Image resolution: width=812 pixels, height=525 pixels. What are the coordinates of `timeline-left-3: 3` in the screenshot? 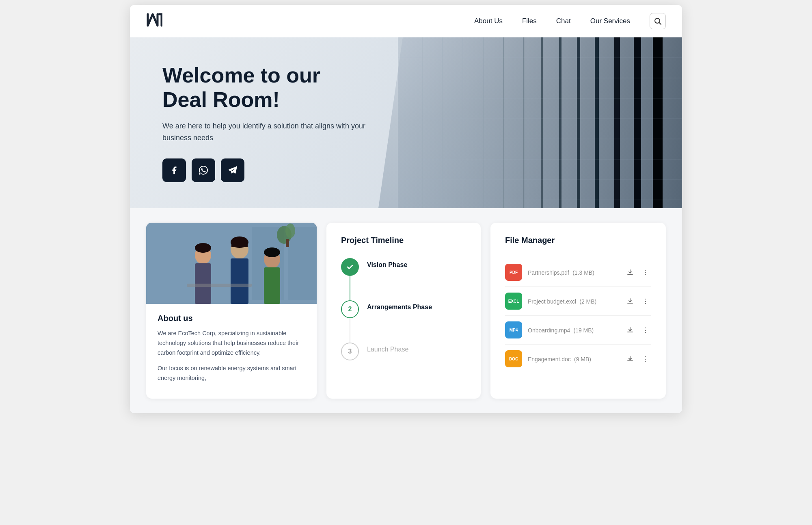 It's located at (350, 351).